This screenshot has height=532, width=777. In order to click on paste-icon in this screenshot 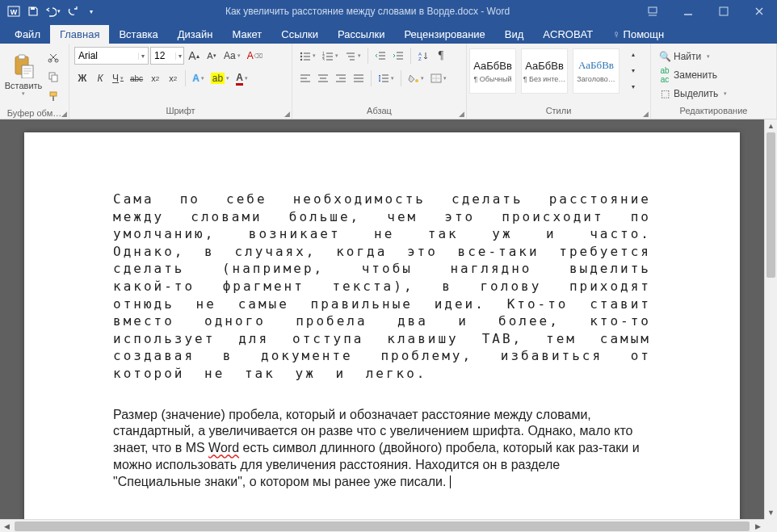, I will do `click(23, 66)`.